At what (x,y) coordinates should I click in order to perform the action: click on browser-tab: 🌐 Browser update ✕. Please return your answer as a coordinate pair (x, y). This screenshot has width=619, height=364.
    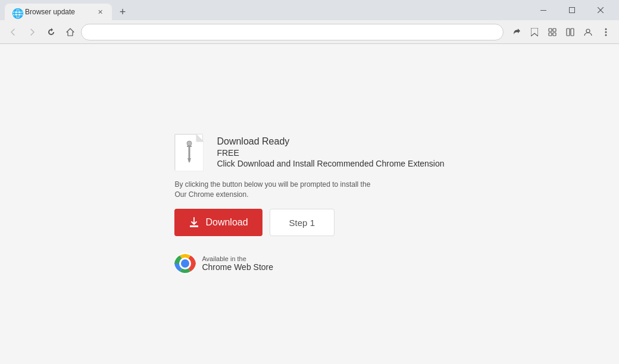
    Looking at the image, I should click on (58, 12).